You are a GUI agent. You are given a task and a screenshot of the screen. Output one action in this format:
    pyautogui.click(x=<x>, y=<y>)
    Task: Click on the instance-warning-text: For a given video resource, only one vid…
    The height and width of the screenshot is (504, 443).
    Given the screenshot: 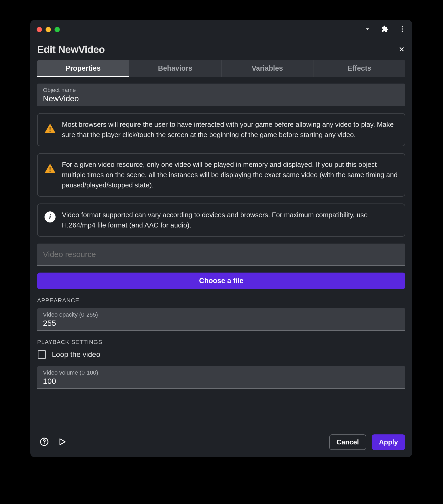 What is the action you would take?
    pyautogui.click(x=230, y=175)
    